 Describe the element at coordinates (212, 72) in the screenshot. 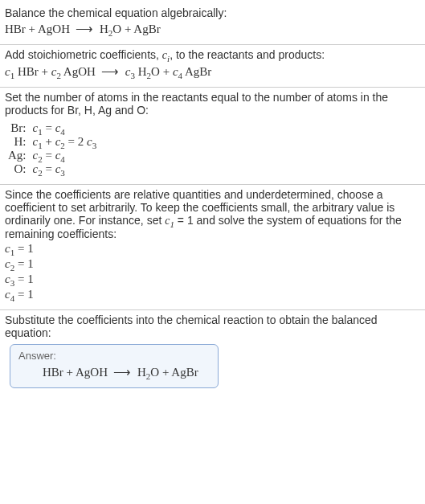

I see `stoich-equation: c1 HBr + c2 AgOH ⟶ c3 H2O + c4 AgBr` at that location.